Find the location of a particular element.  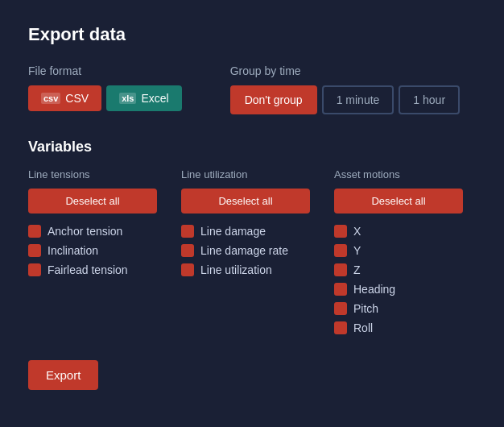

1-hour-button: 1 hour is located at coordinates (429, 100).